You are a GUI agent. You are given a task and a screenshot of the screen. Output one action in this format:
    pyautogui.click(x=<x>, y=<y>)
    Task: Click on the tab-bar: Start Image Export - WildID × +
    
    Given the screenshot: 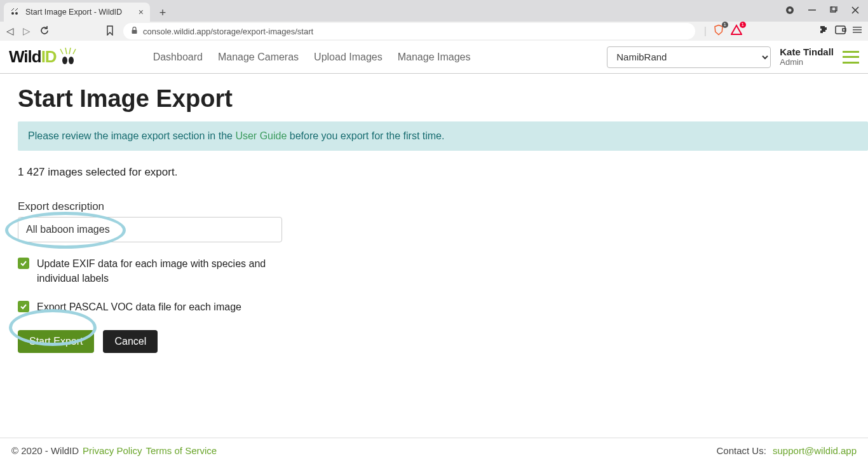 What is the action you would take?
    pyautogui.click(x=434, y=11)
    